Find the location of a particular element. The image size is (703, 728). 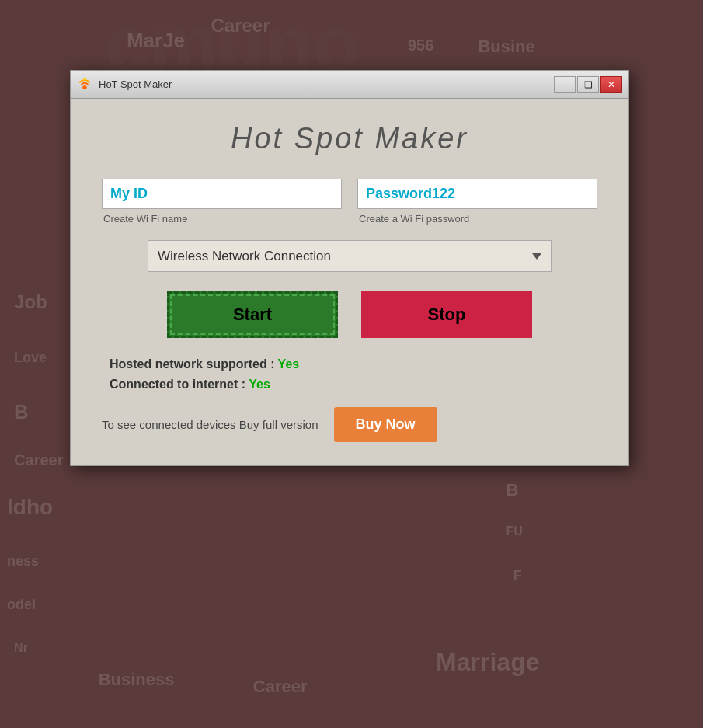

buy-now-button: Buy Now is located at coordinates (385, 424).